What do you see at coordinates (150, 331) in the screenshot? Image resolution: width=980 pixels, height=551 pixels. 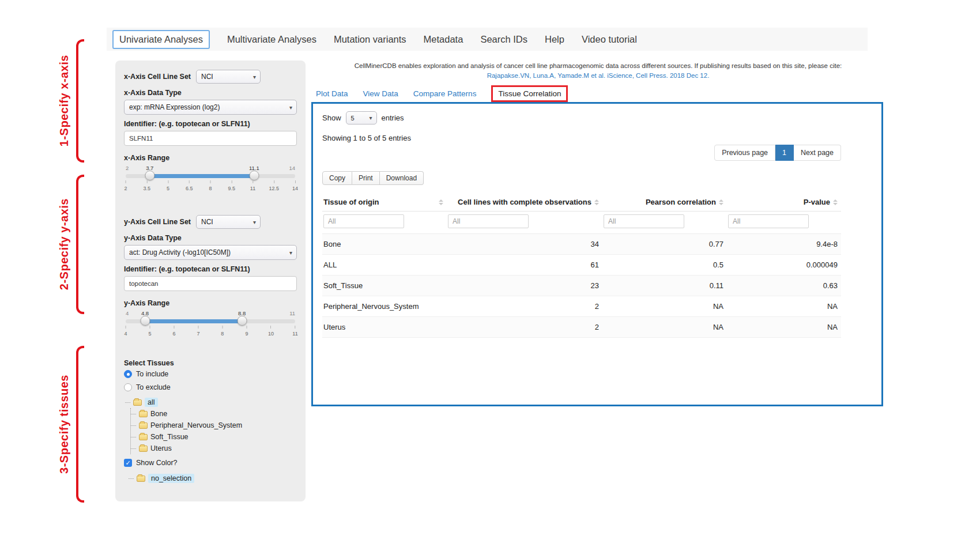 I see `y-range-tick: 5` at bounding box center [150, 331].